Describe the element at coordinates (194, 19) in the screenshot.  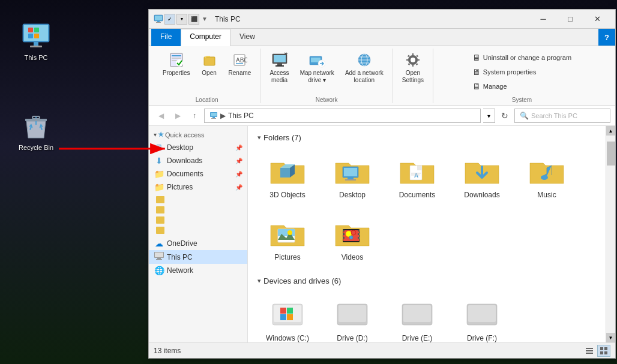
I see `quick-btn-3: ⬛` at that location.